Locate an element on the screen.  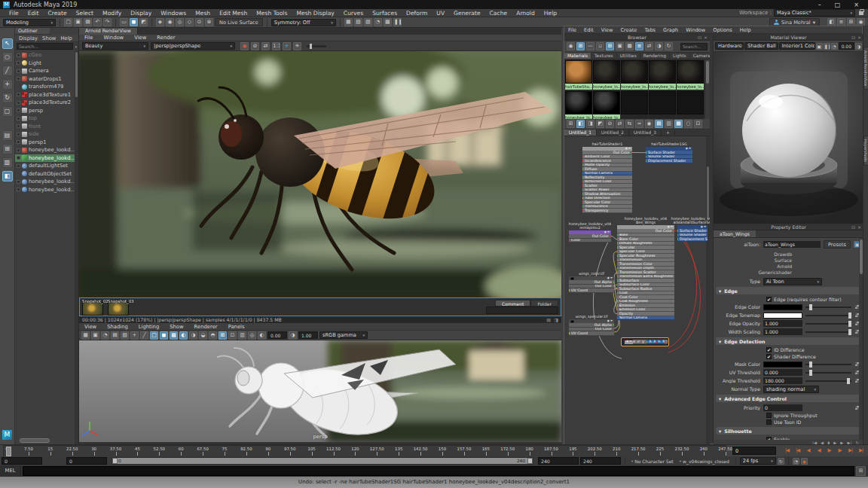
layout-two-pane: ▥ is located at coordinates (8, 163).